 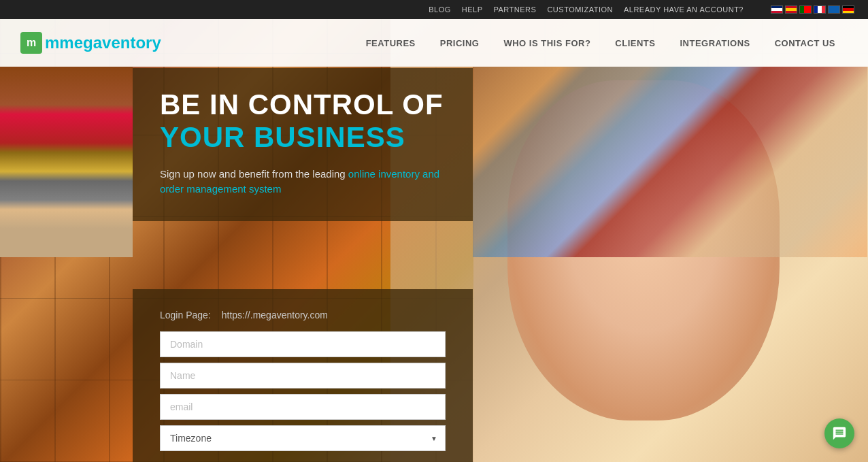 I want to click on top-bar: BLOG HELP PARTNERS CUSTOMIZATION ALREADY…, so click(x=434, y=10).